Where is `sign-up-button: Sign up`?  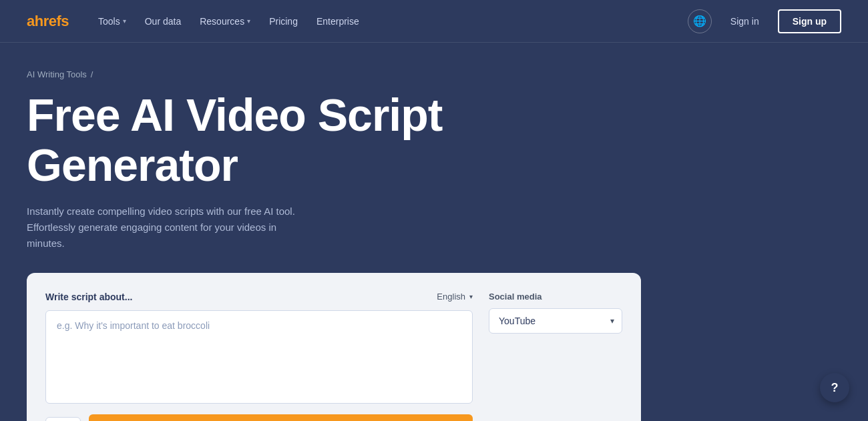
sign-up-button: Sign up is located at coordinates (809, 21).